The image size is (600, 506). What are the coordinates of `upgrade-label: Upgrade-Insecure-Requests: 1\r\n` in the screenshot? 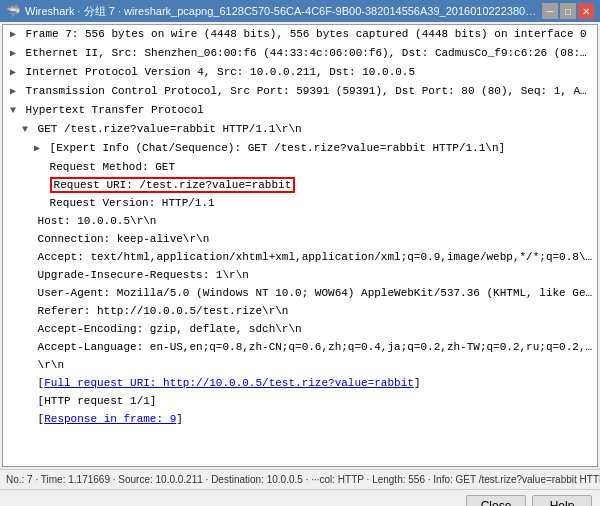 It's located at (144, 275).